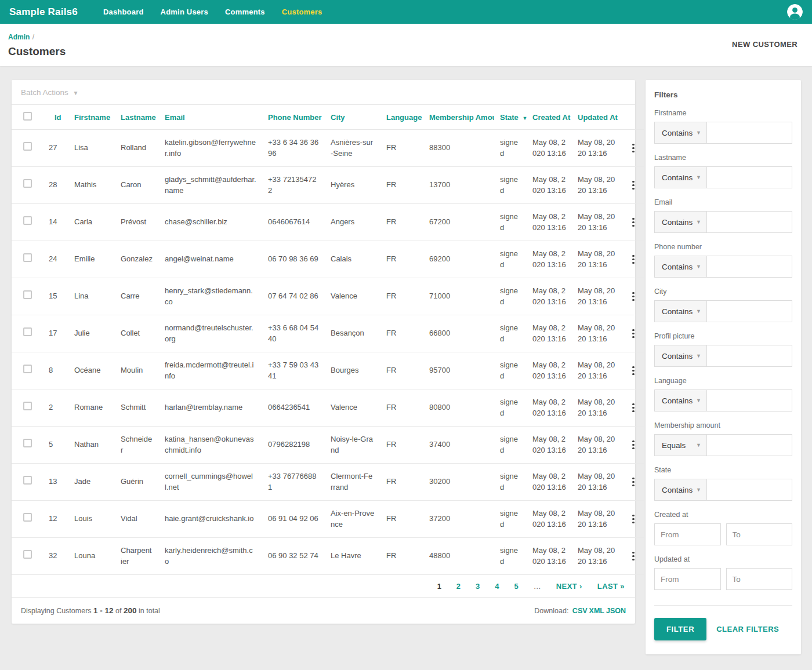 This screenshot has width=812, height=670. Describe the element at coordinates (328, 260) in the screenshot. I see `table-row: 24EmilieGonzalezangel@weinat.name06 70 9…` at that location.